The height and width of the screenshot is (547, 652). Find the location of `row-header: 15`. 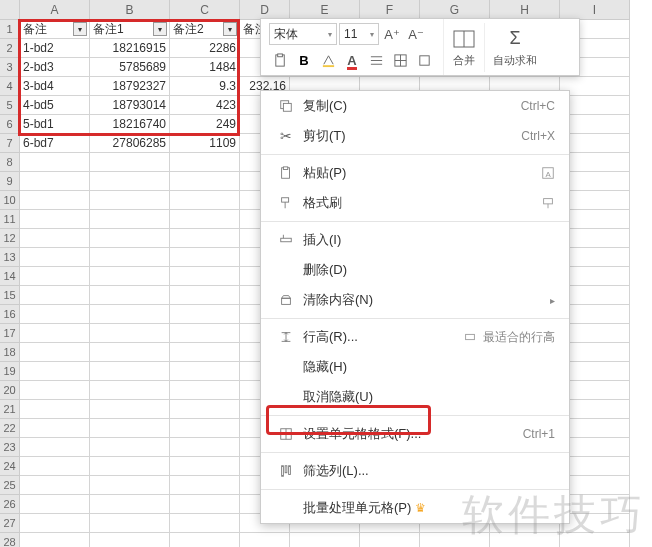

row-header: 15 is located at coordinates (10, 296).